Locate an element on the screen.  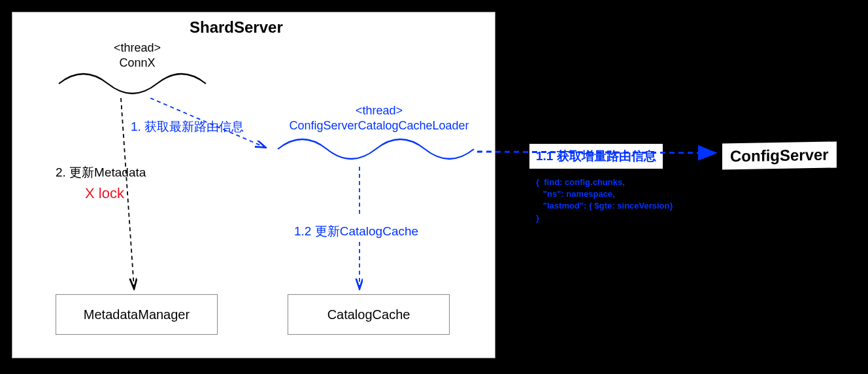
configserver-box: ConfigServer is located at coordinates (779, 156).